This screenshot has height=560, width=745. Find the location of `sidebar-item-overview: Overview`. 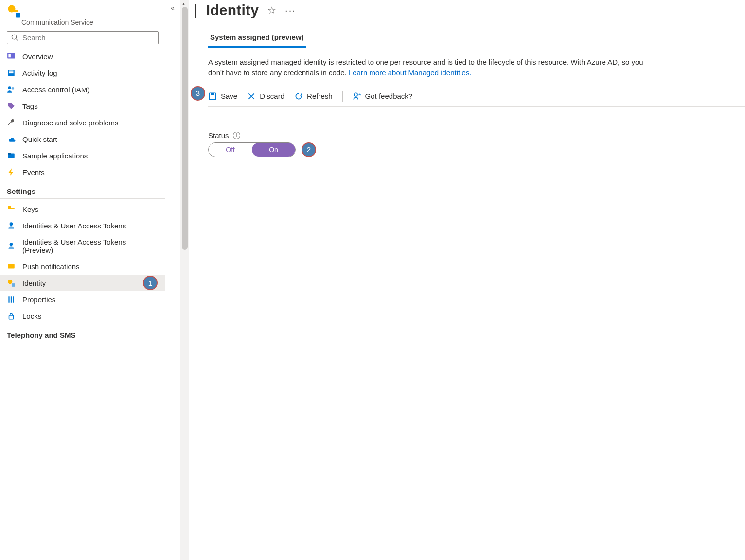

sidebar-item-overview: Overview is located at coordinates (83, 56).